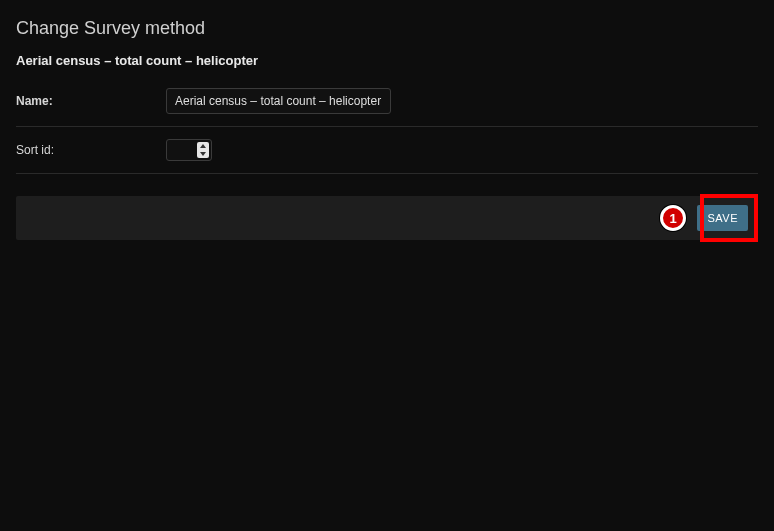 The image size is (774, 531). I want to click on name-label: Name:, so click(91, 101).